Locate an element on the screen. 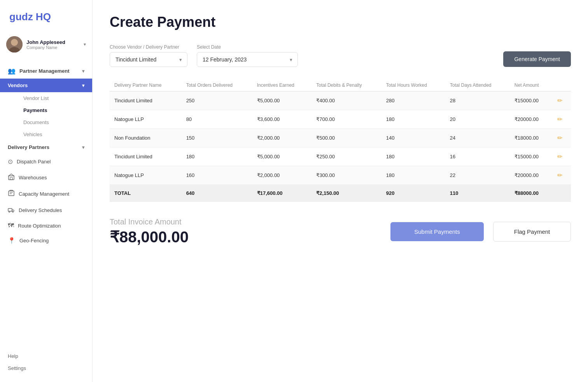 The width and height of the screenshot is (588, 382). form-row: Choose Vendor / Delivery Partner Tincidu… is located at coordinates (340, 56).